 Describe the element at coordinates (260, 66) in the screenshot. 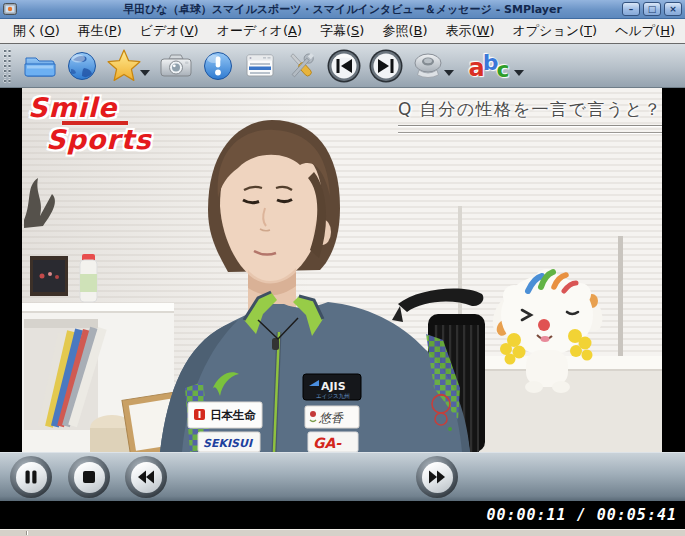

I see `playlist-icon` at that location.